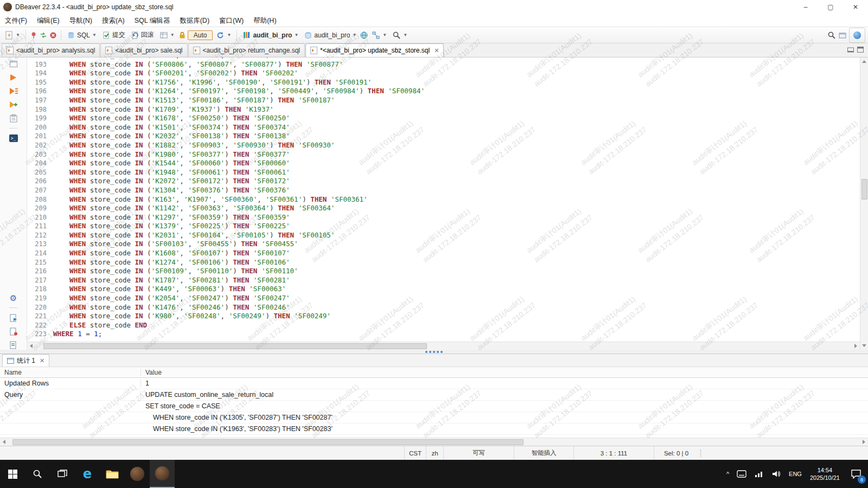 Image resolution: width=868 pixels, height=488 pixels. I want to click on action-center-button: 8, so click(856, 474).